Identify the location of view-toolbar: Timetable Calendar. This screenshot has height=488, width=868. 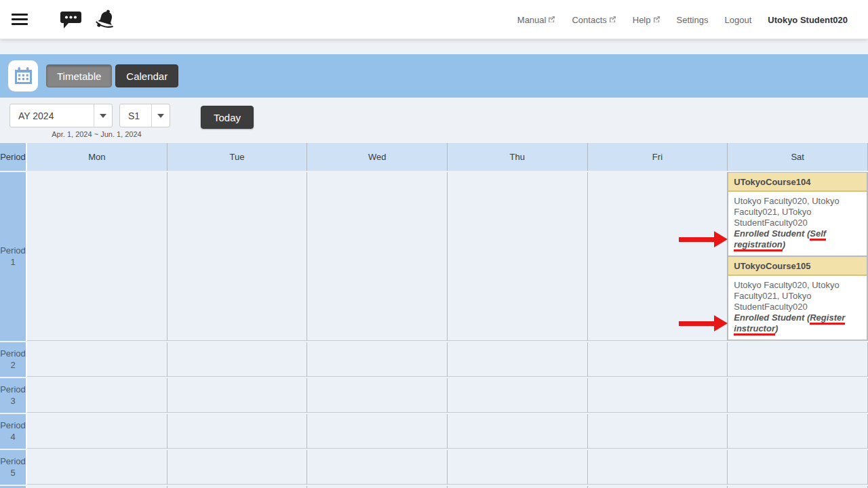
(434, 76).